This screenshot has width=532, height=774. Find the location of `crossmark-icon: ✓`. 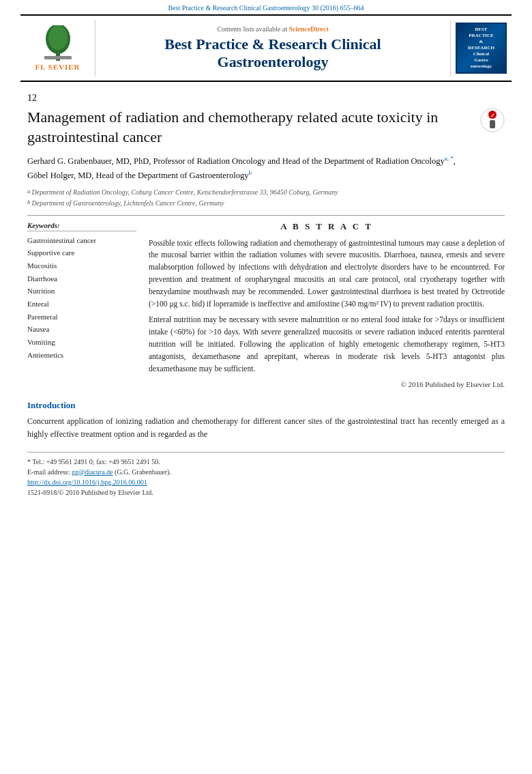

crossmark-icon: ✓ is located at coordinates (492, 120).